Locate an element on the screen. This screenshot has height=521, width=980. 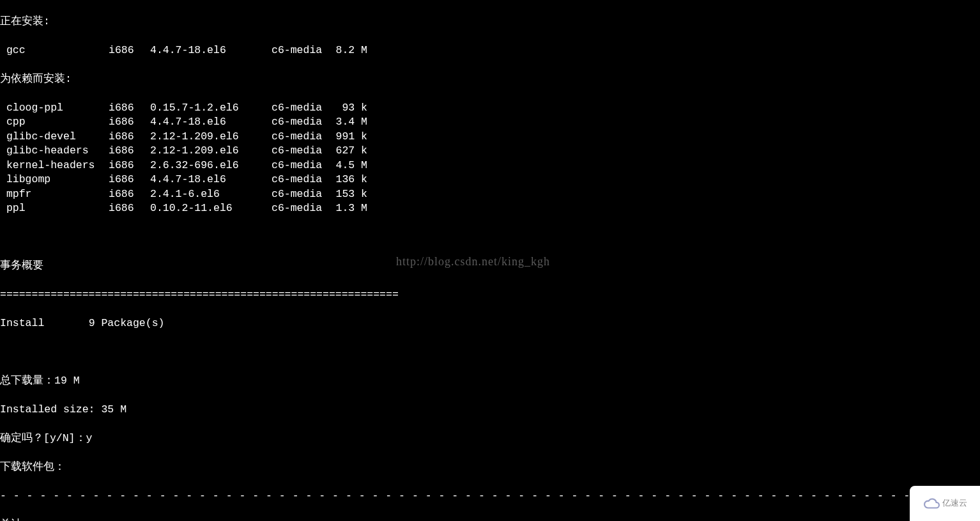
package-row: kernel-headersi6862.6.32-696.el6c6-media… is located at coordinates (490, 166).